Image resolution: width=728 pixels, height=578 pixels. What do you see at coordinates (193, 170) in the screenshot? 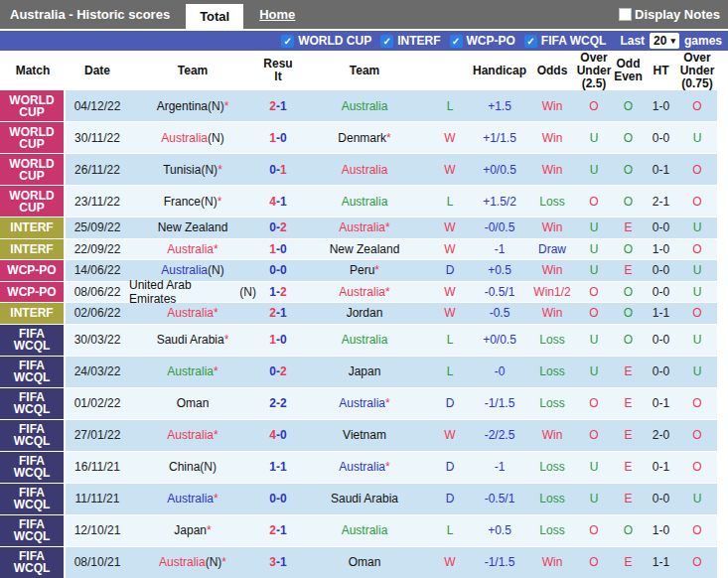
I see `home-team-cell: Tunisia(N)*` at bounding box center [193, 170].